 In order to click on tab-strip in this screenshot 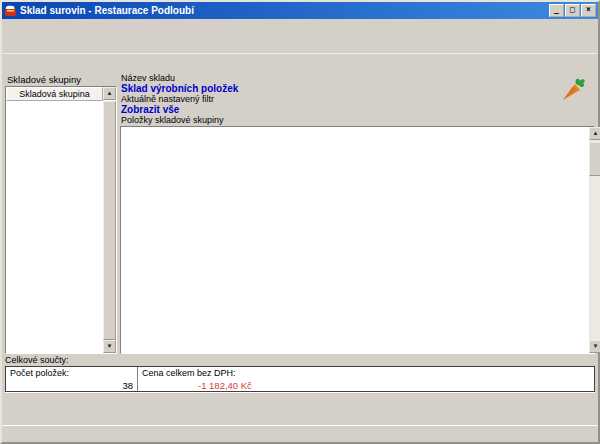, I will do `click(300, 62)`.